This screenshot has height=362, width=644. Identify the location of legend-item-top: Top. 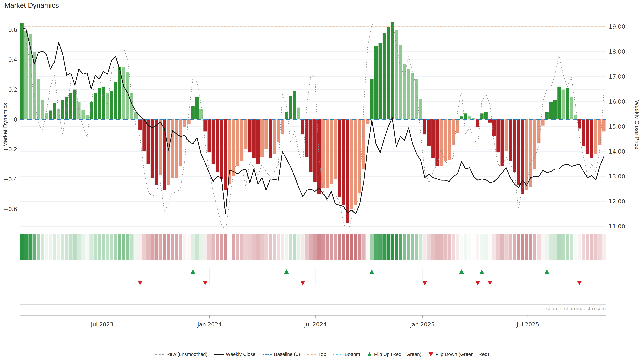
(316, 354).